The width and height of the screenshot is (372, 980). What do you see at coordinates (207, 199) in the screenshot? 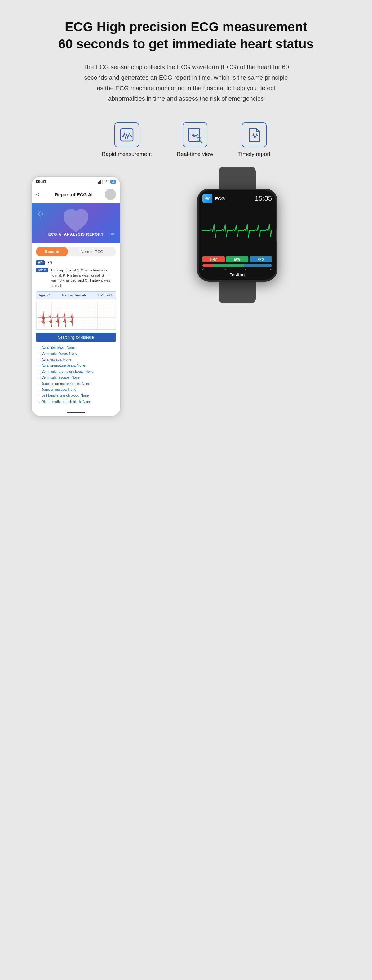
I see `watch-ecg-icon-svg` at bounding box center [207, 199].